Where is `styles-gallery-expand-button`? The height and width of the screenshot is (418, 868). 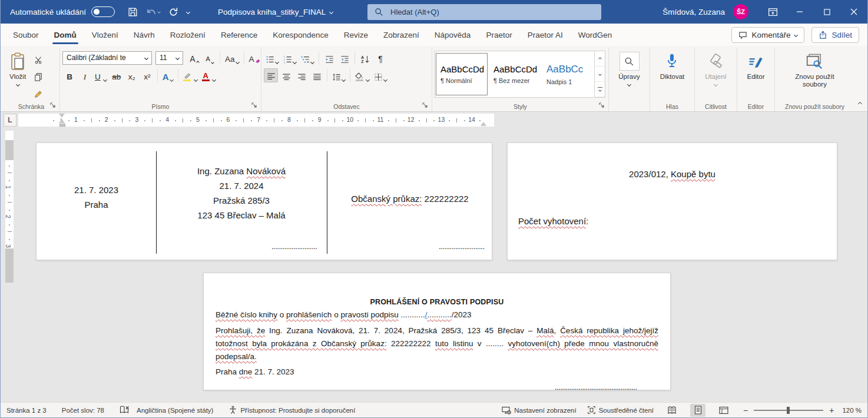
styles-gallery-expand-button is located at coordinates (599, 89).